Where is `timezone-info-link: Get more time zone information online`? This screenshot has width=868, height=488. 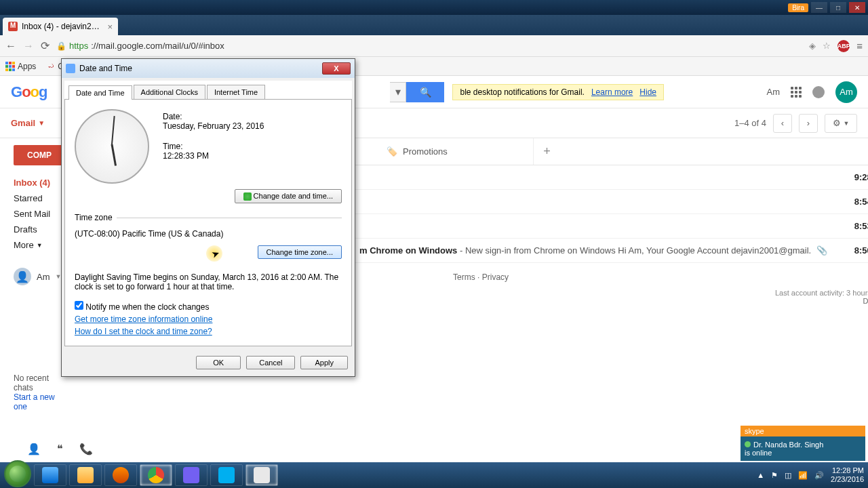
timezone-info-link: Get more time zone information online is located at coordinates (208, 319).